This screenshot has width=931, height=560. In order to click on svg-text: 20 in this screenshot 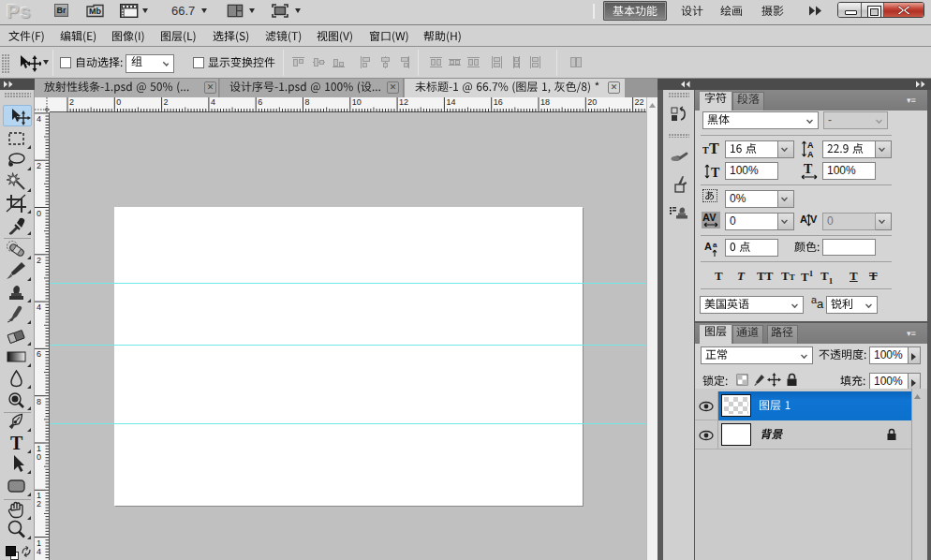, I will do `click(592, 102)`.